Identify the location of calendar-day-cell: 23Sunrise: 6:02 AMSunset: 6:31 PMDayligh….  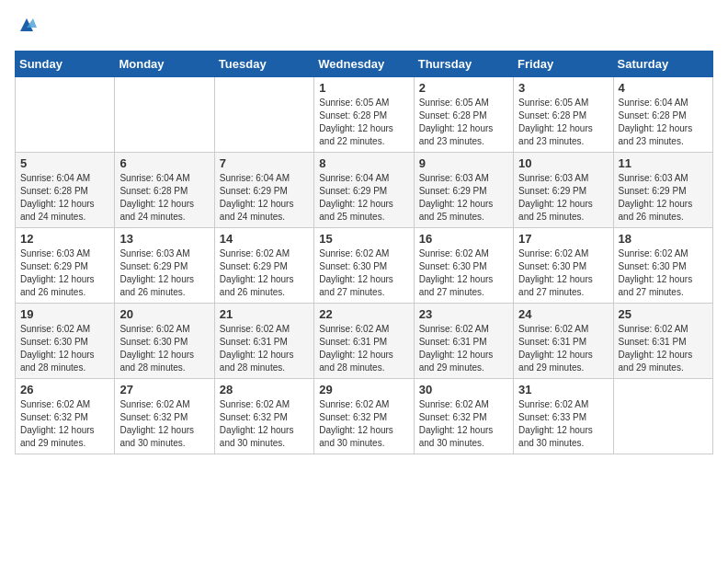
(463, 341).